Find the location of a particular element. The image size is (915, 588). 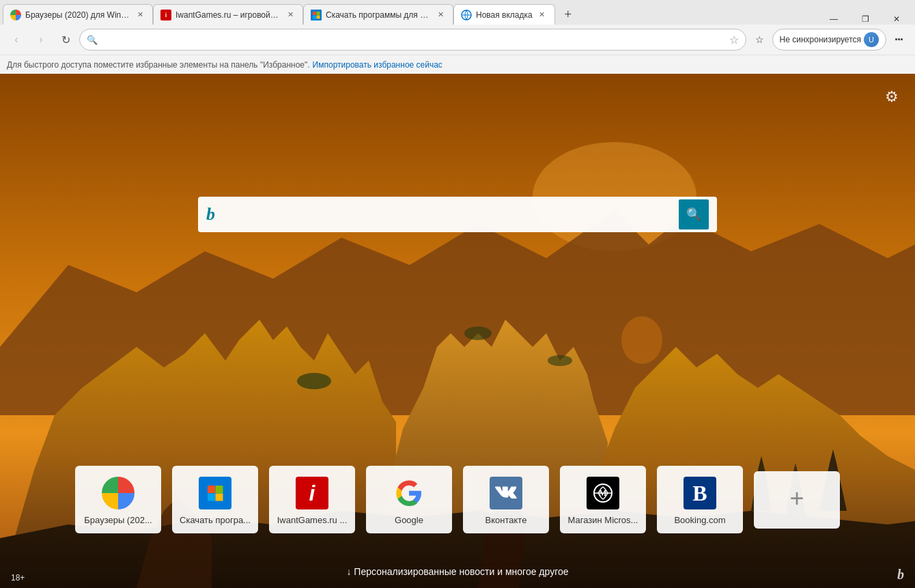

tab-iwant: i IwantGames.ru – игровой порт... ✕ is located at coordinates (228, 14).